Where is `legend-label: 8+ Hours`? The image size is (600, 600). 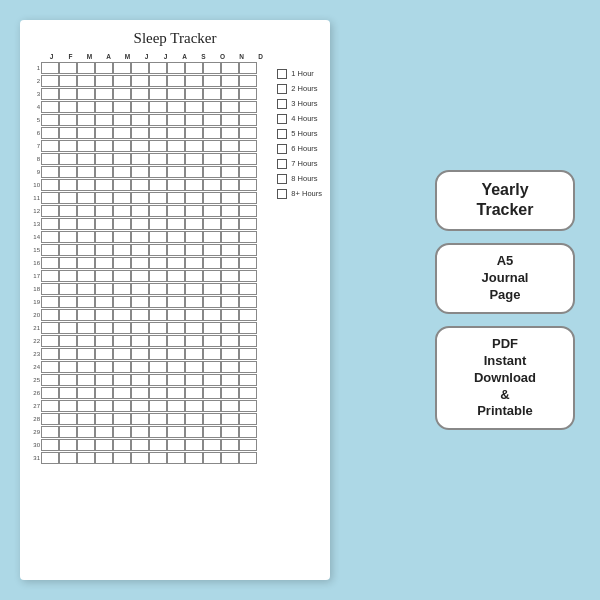 legend-label: 8+ Hours is located at coordinates (306, 194).